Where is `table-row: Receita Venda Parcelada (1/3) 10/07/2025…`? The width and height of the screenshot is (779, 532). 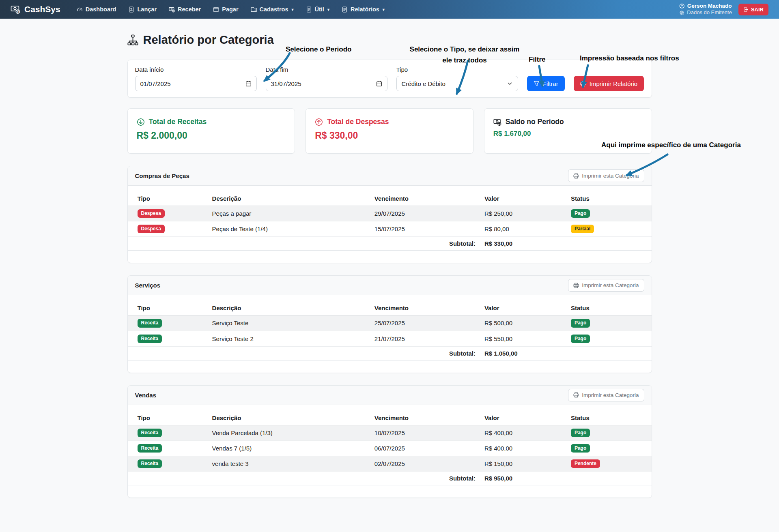 table-row: Receita Venda Parcelada (1/3) 10/07/2025… is located at coordinates (390, 433).